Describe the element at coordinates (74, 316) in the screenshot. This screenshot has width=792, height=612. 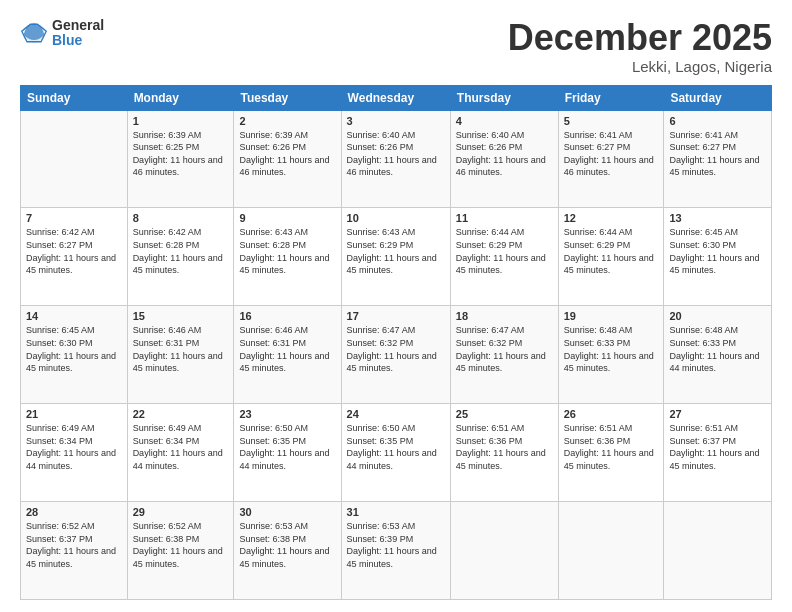
I see `day-number: 14` at that location.